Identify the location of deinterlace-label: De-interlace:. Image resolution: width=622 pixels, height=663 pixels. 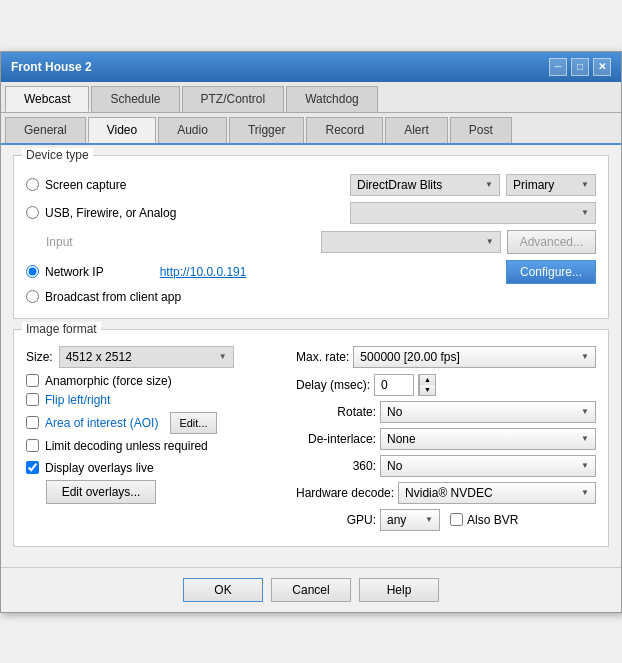
(336, 439).